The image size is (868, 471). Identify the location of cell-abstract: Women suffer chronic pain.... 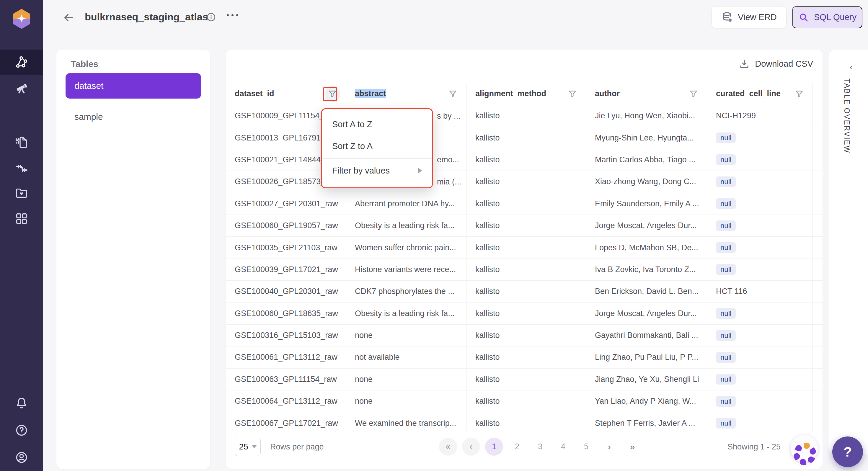
(406, 247).